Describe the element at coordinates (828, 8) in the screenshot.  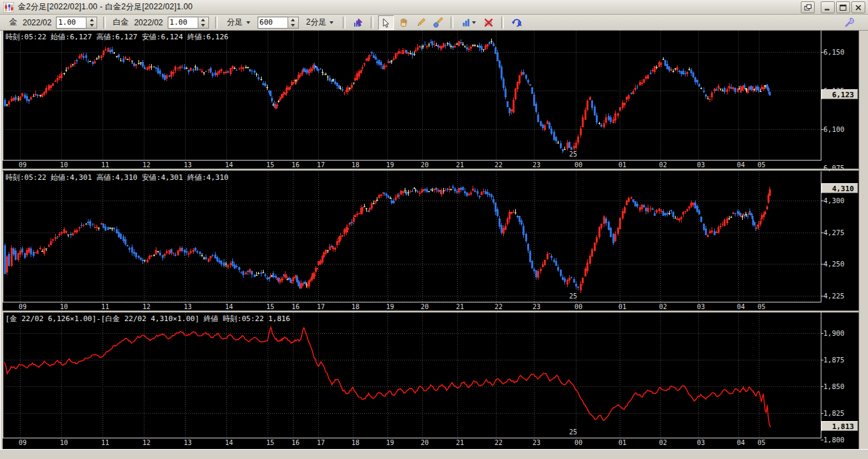
I see `minimize-icon` at that location.